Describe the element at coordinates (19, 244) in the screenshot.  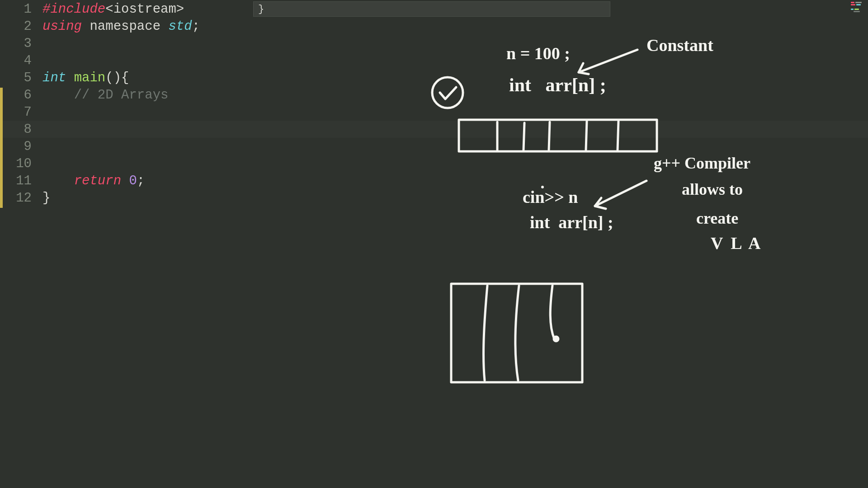
I see `line-number-gutter: 123456789101112` at that location.